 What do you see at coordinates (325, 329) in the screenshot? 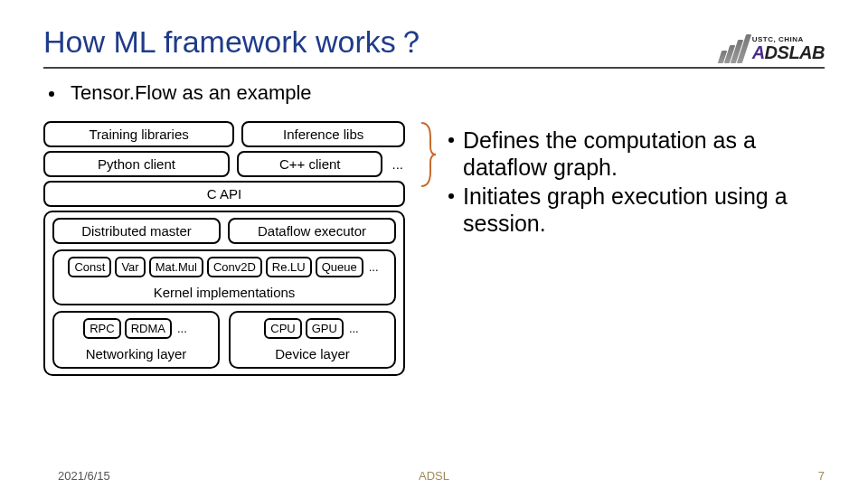
I see `dev-gpu: GPU` at bounding box center [325, 329].